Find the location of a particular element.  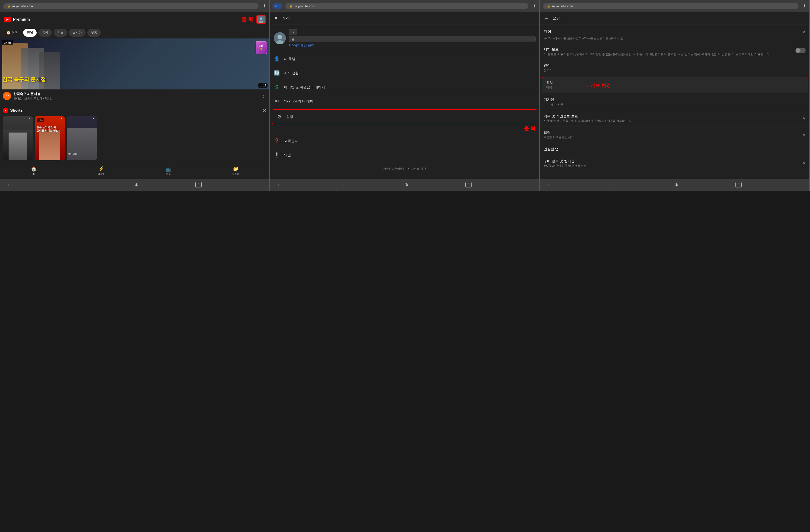

tab-music: 음악 is located at coordinates (45, 33).